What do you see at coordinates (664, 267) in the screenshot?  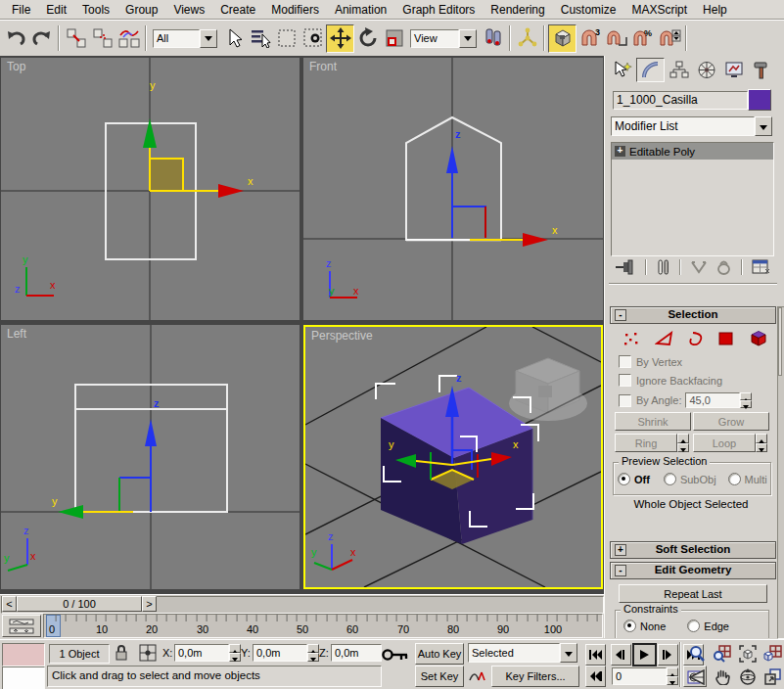 I see `show-end-result-button` at bounding box center [664, 267].